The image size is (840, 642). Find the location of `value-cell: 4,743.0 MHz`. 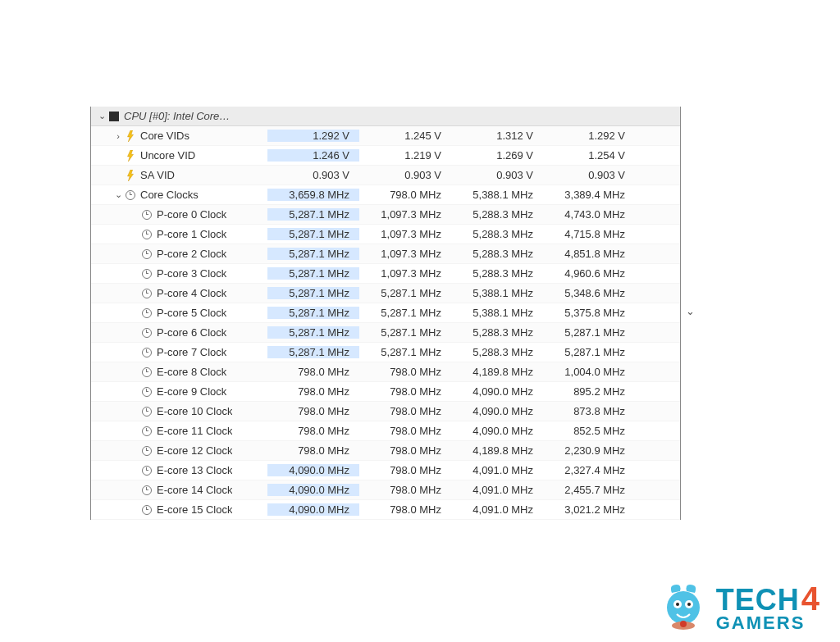

value-cell: 4,743.0 MHz is located at coordinates (589, 215).